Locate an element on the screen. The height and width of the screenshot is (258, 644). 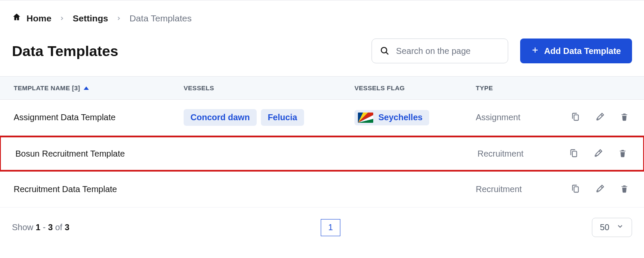
page-size-value: 50 is located at coordinates (605, 228).